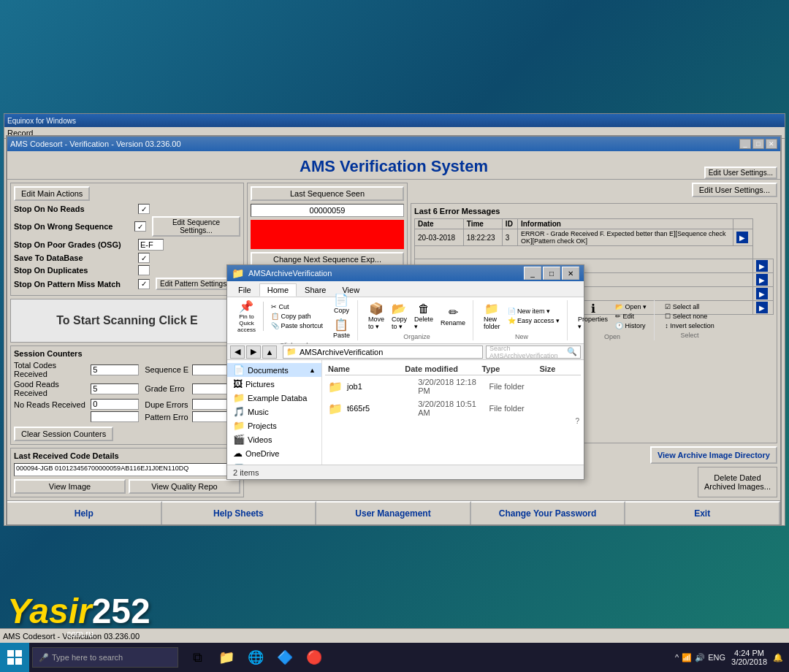 The height and width of the screenshot is (672, 789). What do you see at coordinates (750, 657) in the screenshot?
I see `clock-section: 4:24 PM 3/20/2018` at bounding box center [750, 657].